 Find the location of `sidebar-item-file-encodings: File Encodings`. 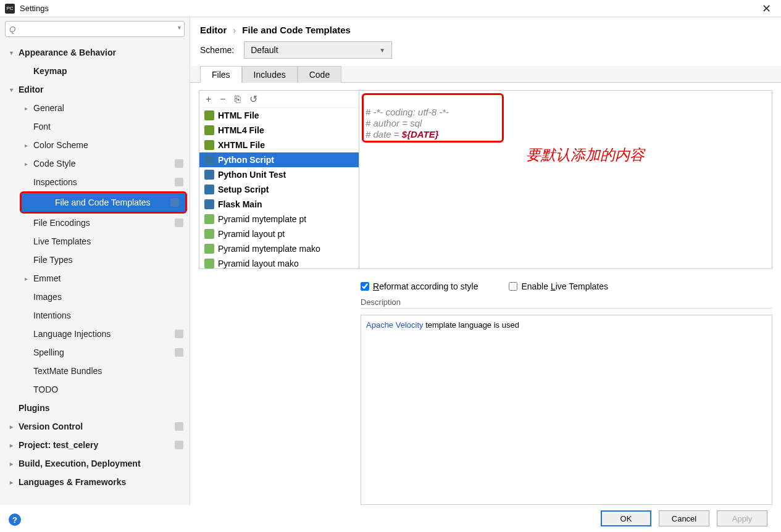

sidebar-item-file-encodings: File Encodings is located at coordinates (95, 223).